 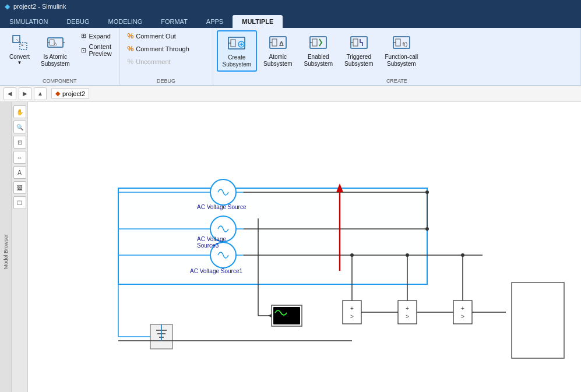 What do you see at coordinates (126, 22) in the screenshot?
I see `tab-modeling: MODELING` at bounding box center [126, 22].